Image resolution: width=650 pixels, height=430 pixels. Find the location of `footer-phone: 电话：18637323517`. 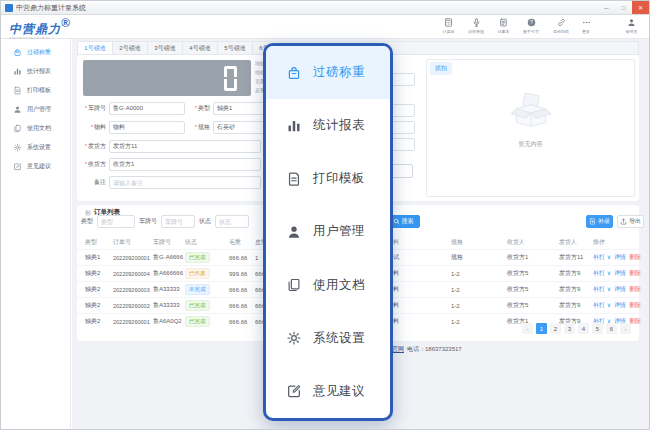

footer-phone: 电话：18637323517 is located at coordinates (434, 350).